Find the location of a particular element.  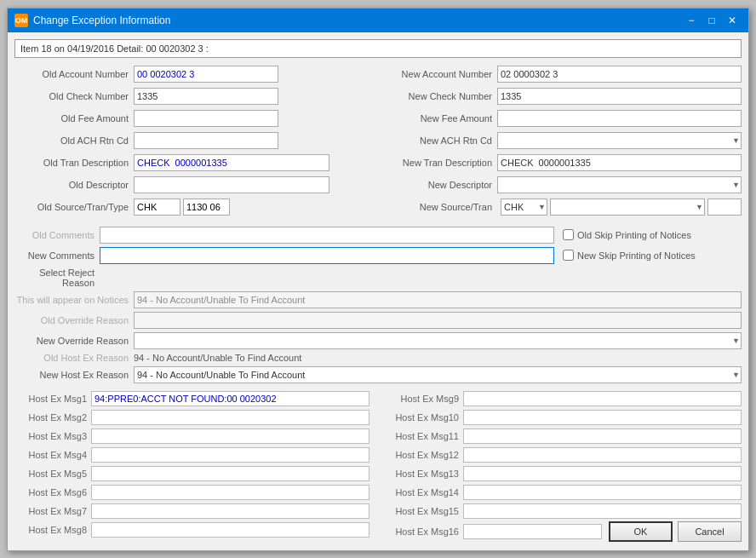

host-msg-6-row: Host Ex Msg6 is located at coordinates (192, 492).